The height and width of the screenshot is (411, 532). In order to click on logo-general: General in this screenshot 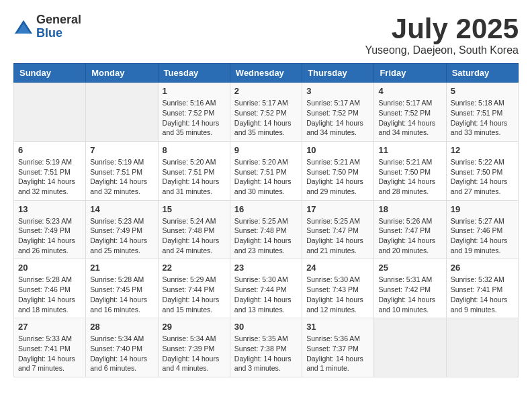, I will do `click(59, 20)`.